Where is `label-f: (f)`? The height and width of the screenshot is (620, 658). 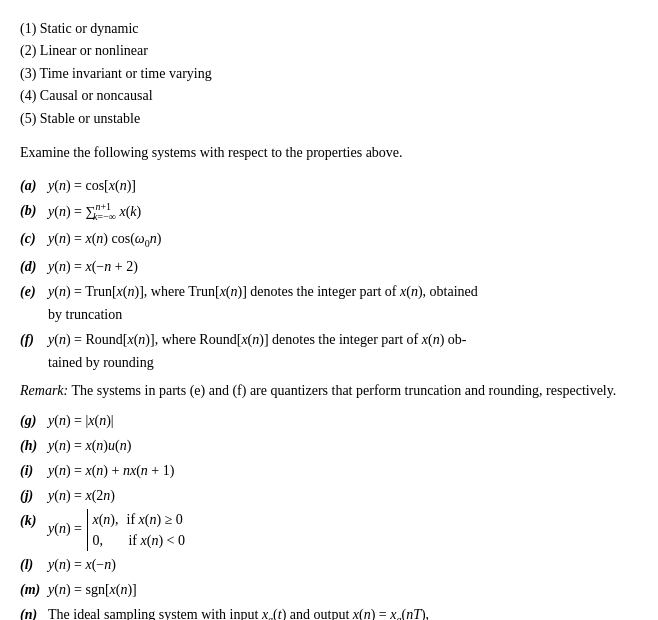
label-f: (f) is located at coordinates (34, 340).